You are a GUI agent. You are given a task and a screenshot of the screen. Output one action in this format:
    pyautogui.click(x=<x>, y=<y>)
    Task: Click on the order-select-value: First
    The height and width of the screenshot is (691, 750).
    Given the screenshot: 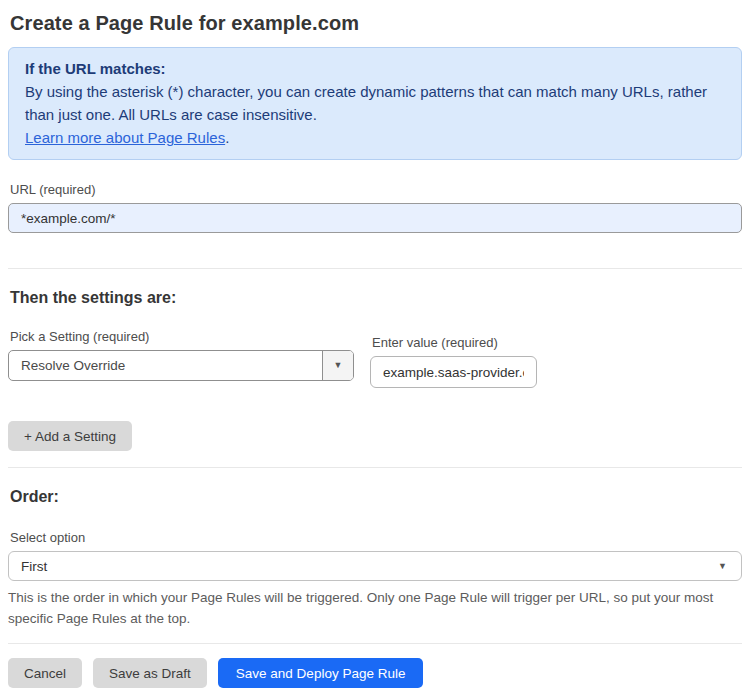 What is the action you would take?
    pyautogui.click(x=370, y=566)
    